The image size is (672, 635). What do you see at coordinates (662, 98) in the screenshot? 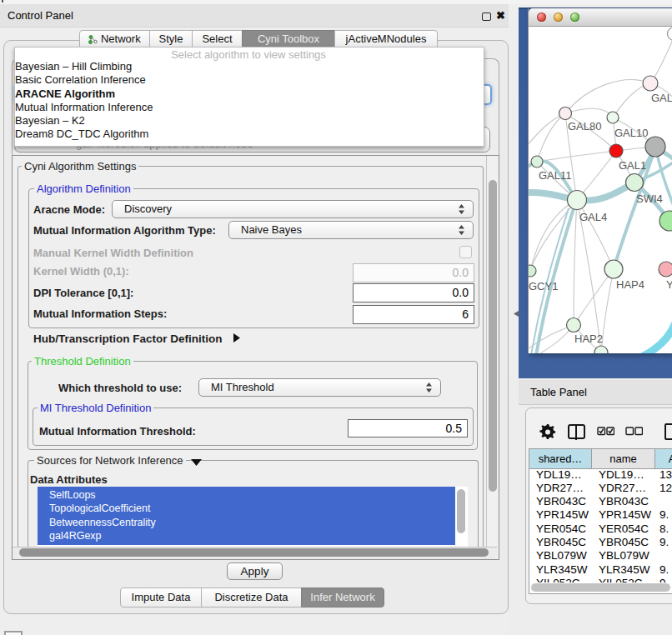
I see `svg-text: GAL7` at bounding box center [662, 98].